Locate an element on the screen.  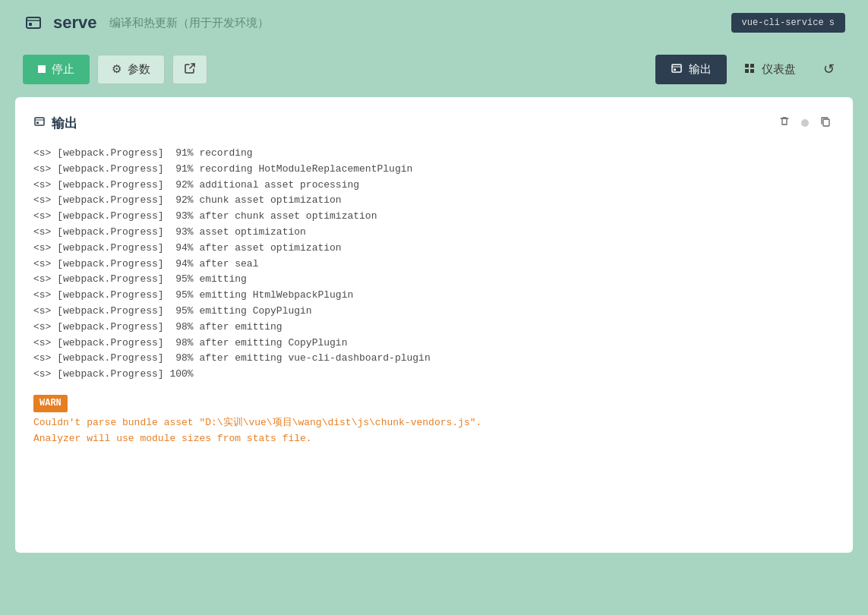
console-line: <s> [webpack.Progress] 91% recording Hot… is located at coordinates (434, 170).